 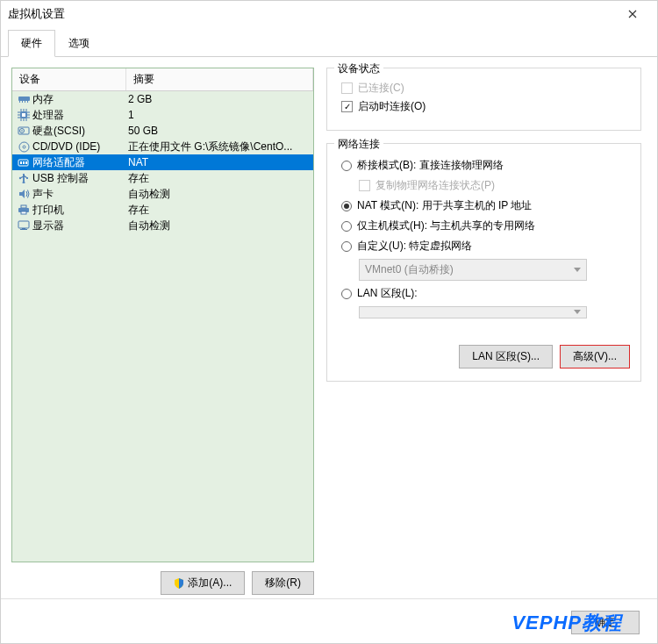 I want to click on radio-custom, so click(x=347, y=247).